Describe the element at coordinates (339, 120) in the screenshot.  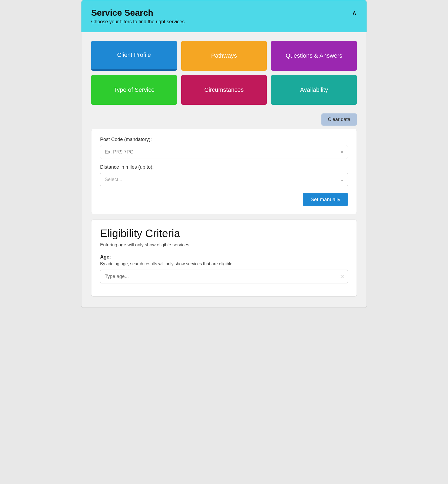
I see `clear-data-button: Clear data` at that location.